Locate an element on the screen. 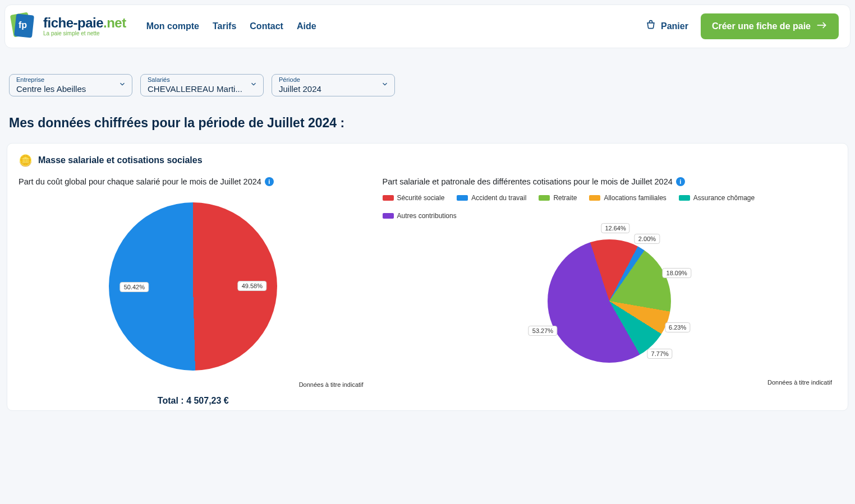 This screenshot has width=855, height=504. nav-pricing: Tarifs is located at coordinates (224, 26).